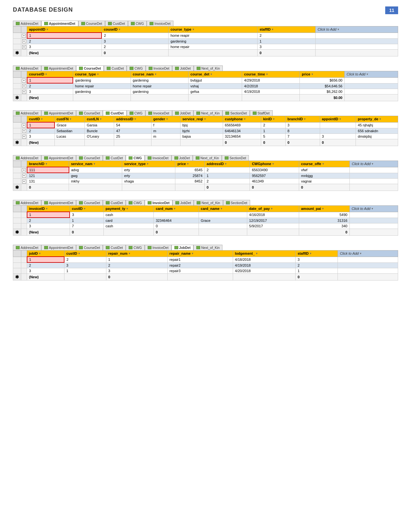 The image size is (411, 532). Describe the element at coordinates (206, 226) in the screenshot. I see `table-row: 37cash05/9/2017340` at that location.